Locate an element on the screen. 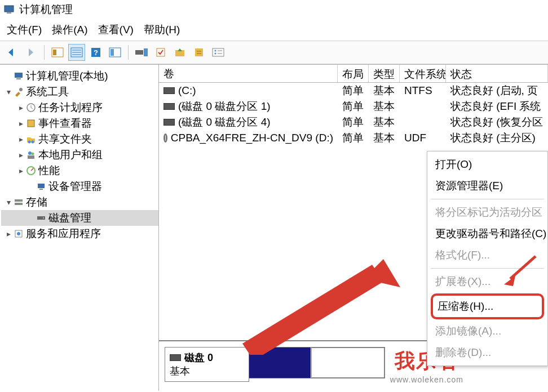  col-layout: 布局 is located at coordinates (353, 73).